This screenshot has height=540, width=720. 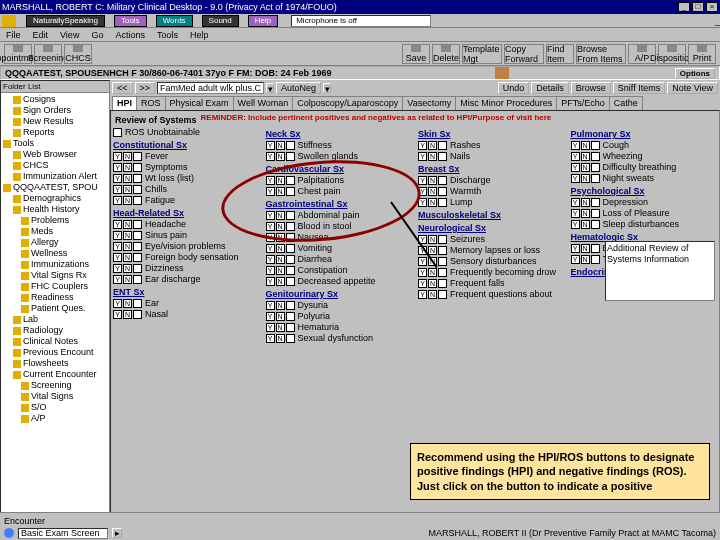 I want to click on tree-item: Clinical Notes, so click(x=55, y=342).